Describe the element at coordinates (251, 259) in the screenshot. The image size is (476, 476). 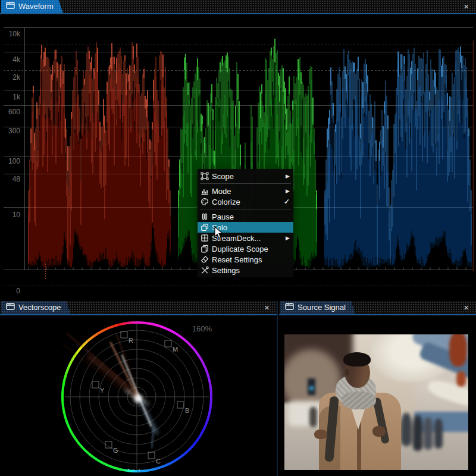
I see `menu-item-label: Reset Settings` at that location.